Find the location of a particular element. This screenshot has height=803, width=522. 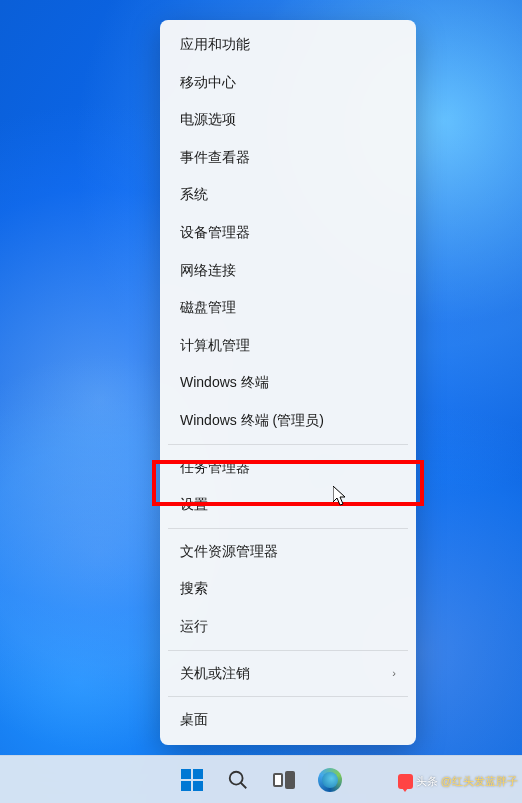

menu-item-label: 桌面 is located at coordinates (194, 720).